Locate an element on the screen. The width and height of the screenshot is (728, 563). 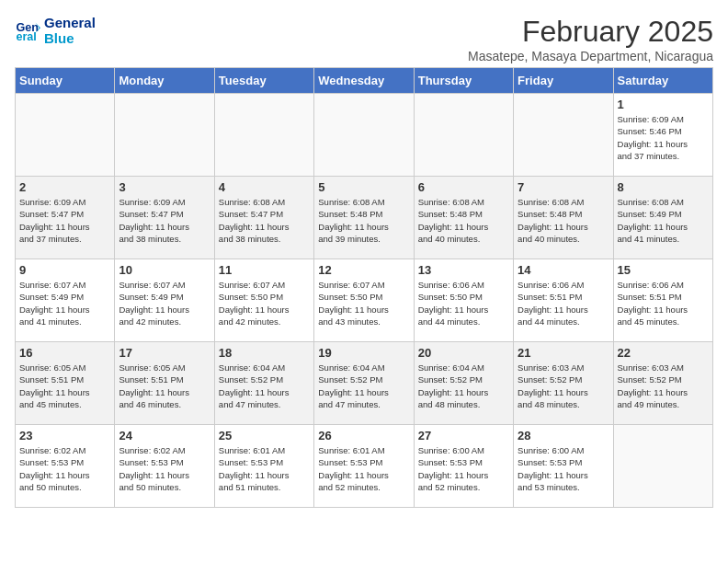
calendar-cell: 3Sunrise: 6:09 AM Sunset: 5:47 PM Daylig… is located at coordinates (165, 218).